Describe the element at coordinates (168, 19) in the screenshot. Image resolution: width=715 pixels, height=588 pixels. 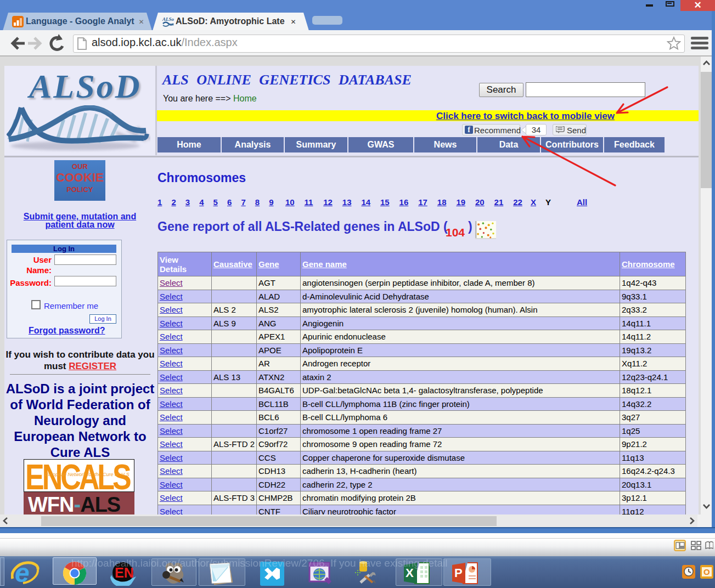
I see `svg-text: ALSo` at that location.